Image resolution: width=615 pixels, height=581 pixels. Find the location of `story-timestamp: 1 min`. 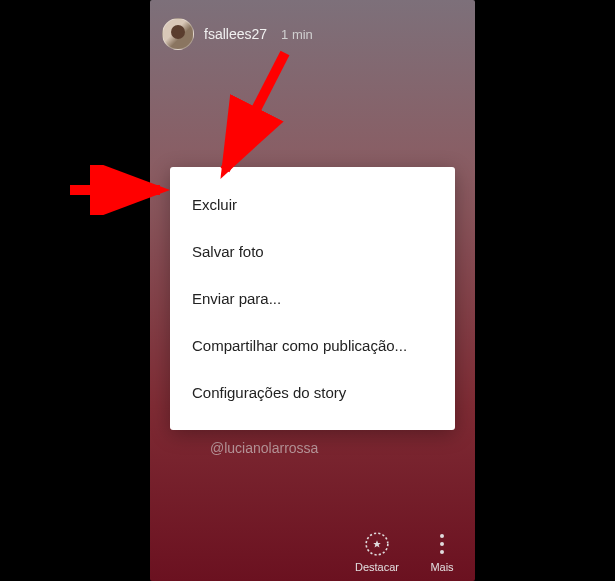

story-timestamp: 1 min is located at coordinates (297, 34).